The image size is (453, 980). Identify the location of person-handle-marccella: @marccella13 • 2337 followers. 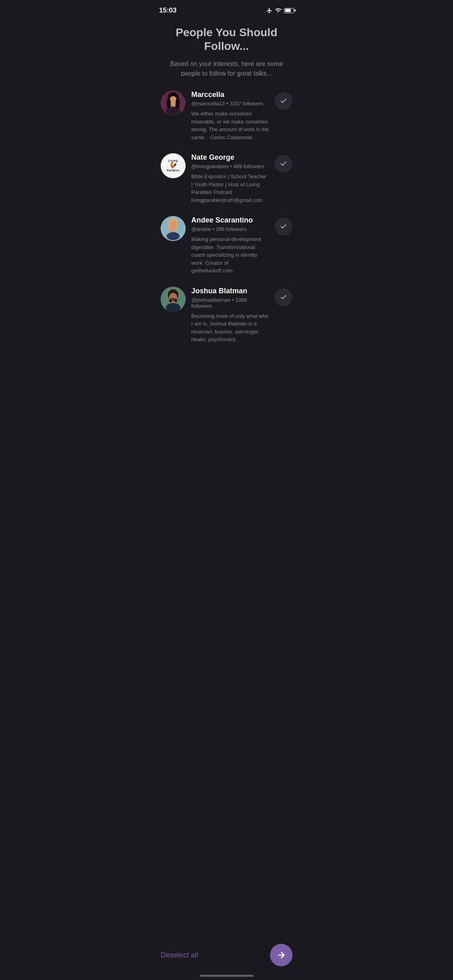
(230, 104).